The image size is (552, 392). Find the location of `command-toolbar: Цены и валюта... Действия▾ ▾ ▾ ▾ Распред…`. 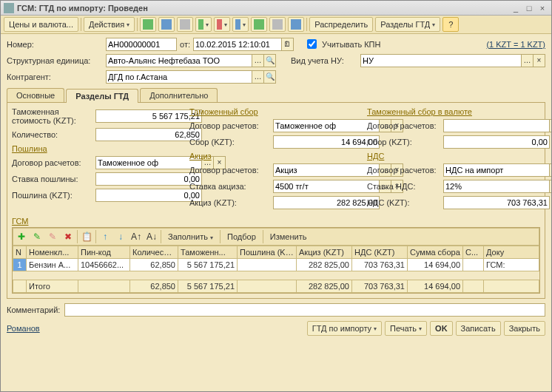

command-toolbar: Цены и валюта... Действия▾ ▾ ▾ ▾ Распред… is located at coordinates (276, 25).